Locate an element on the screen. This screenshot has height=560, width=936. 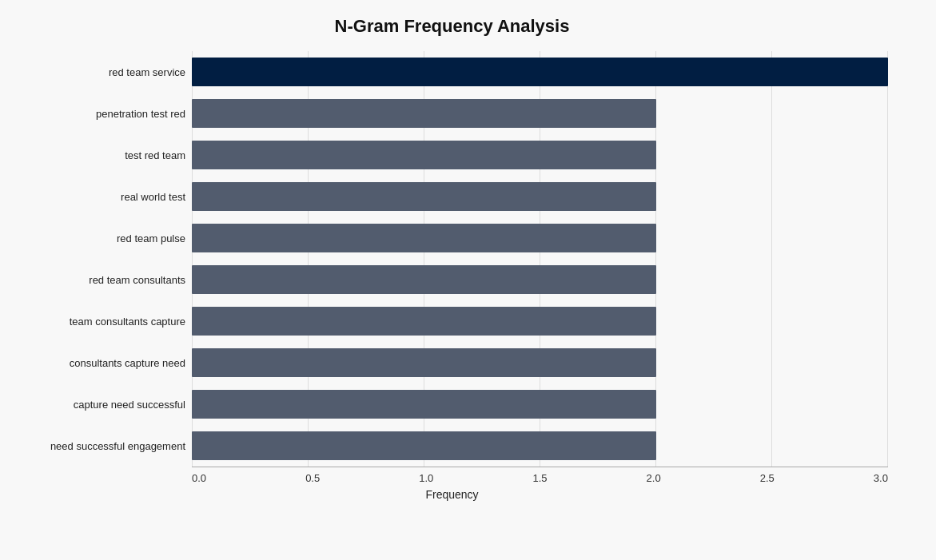
y-label: red team service is located at coordinates (147, 72).